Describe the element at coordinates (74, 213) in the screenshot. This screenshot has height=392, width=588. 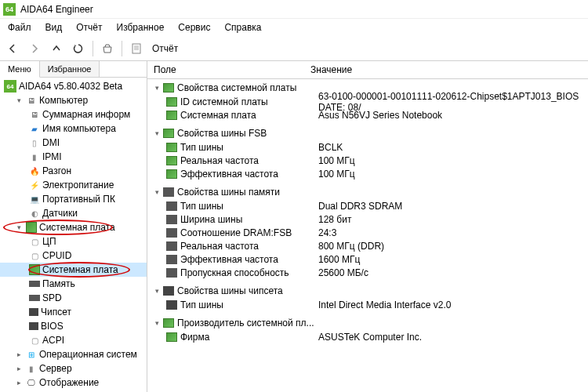
I see `tree-item-sensors: ◐Датчики` at that location.